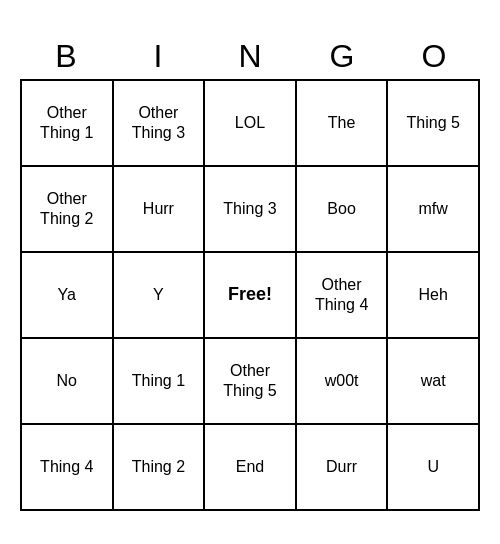 Image resolution: width=500 pixels, height=544 pixels. I want to click on header-letter: N, so click(250, 56).